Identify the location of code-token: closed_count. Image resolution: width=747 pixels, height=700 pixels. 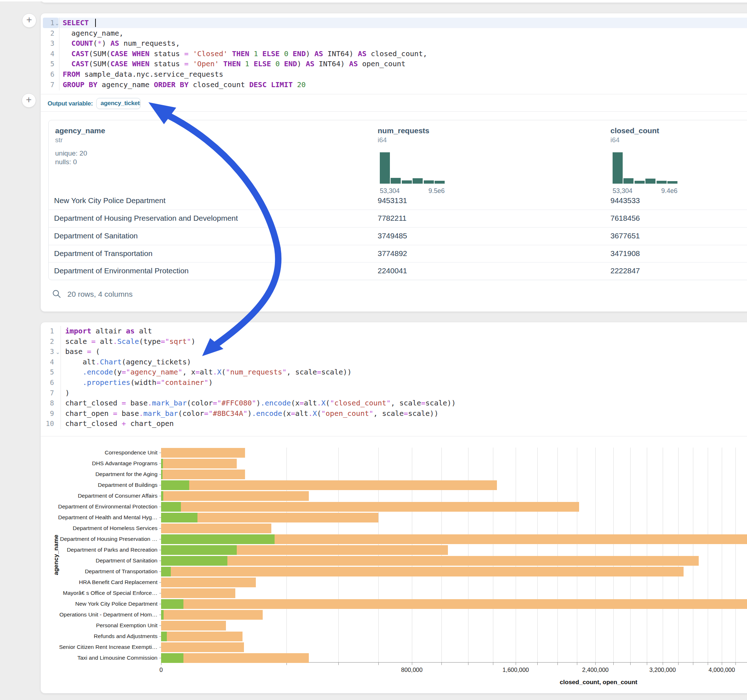
(219, 85).